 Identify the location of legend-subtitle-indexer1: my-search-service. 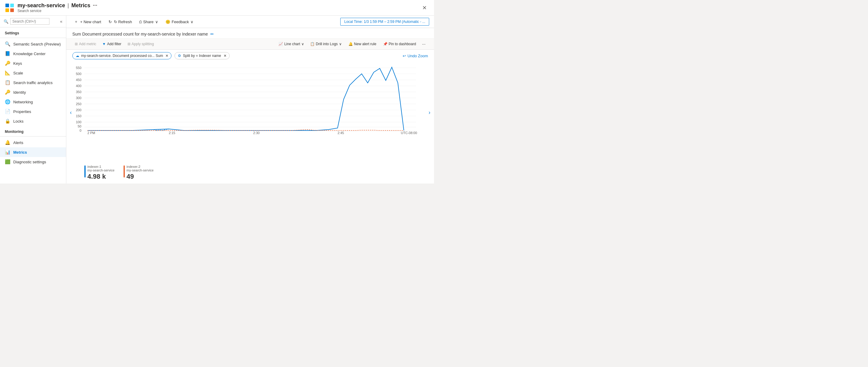
(101, 171).